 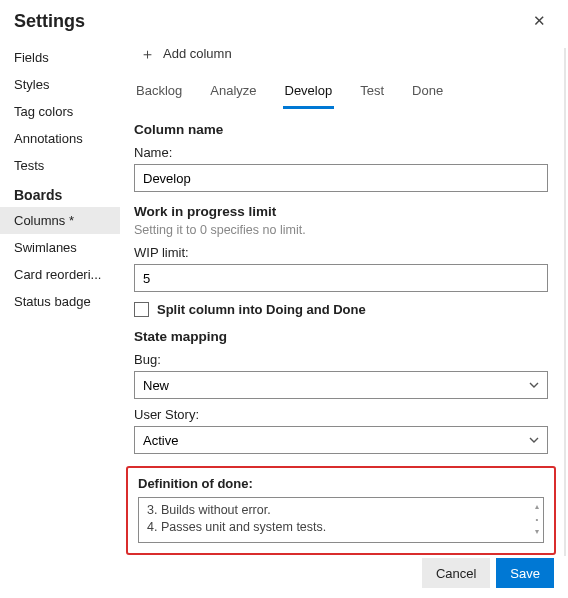 I want to click on split-column-checkbox, so click(x=142, y=310).